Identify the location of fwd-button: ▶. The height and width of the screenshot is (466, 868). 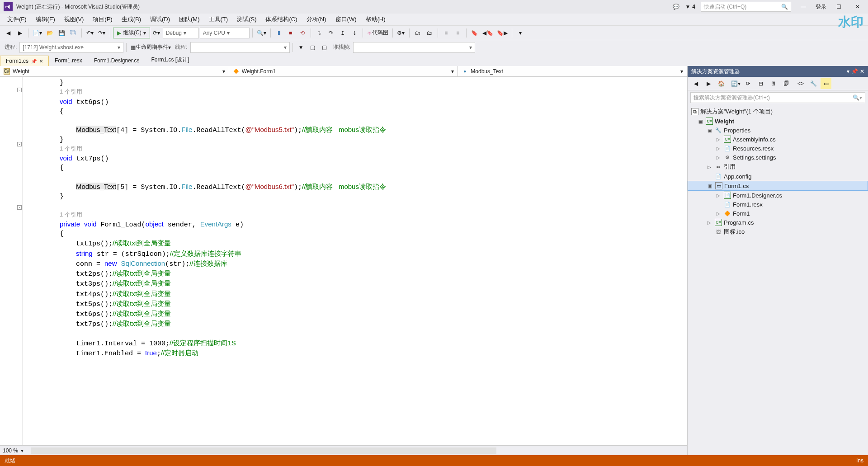
(708, 84).